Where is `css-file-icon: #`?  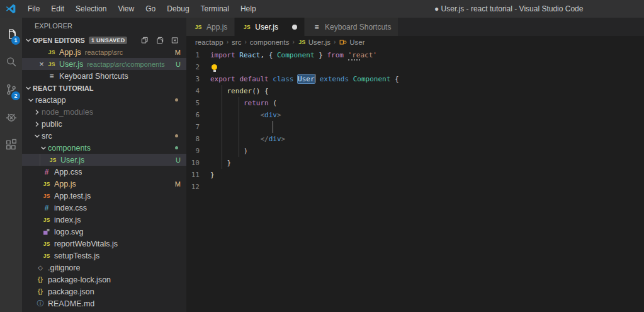
css-file-icon: # is located at coordinates (47, 172).